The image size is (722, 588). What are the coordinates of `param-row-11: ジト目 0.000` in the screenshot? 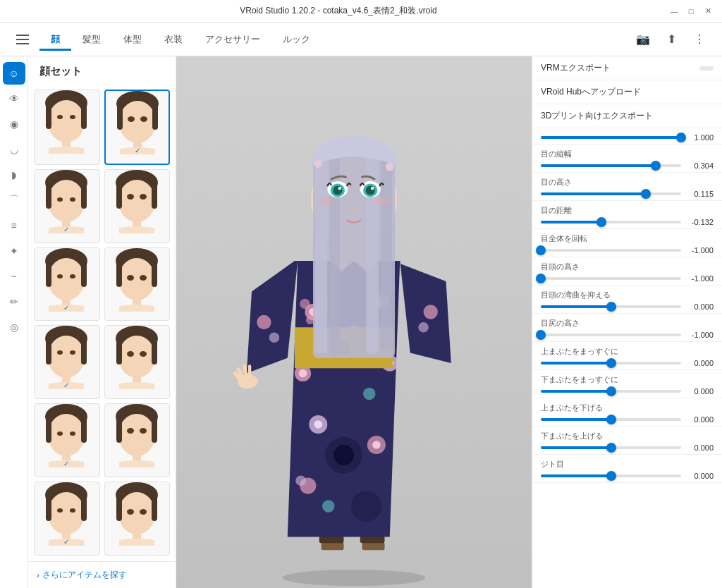 It's located at (628, 469).